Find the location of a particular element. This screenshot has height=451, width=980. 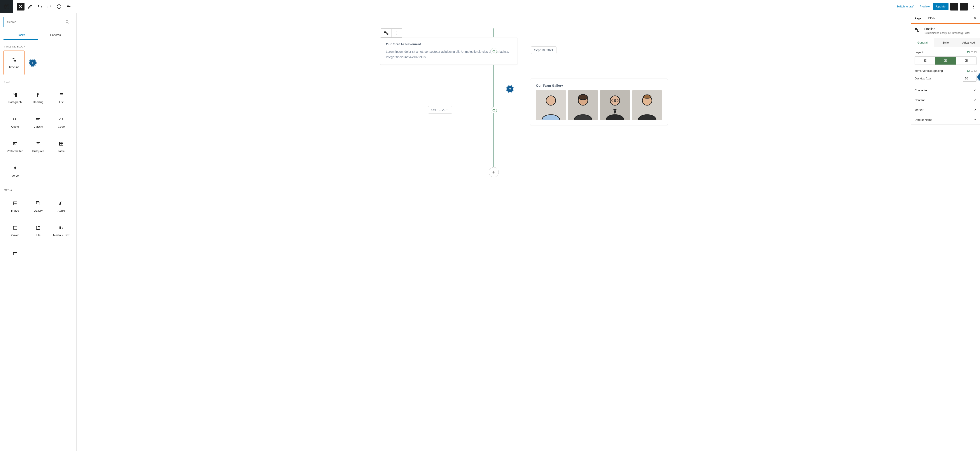

block-type-button is located at coordinates (387, 33).